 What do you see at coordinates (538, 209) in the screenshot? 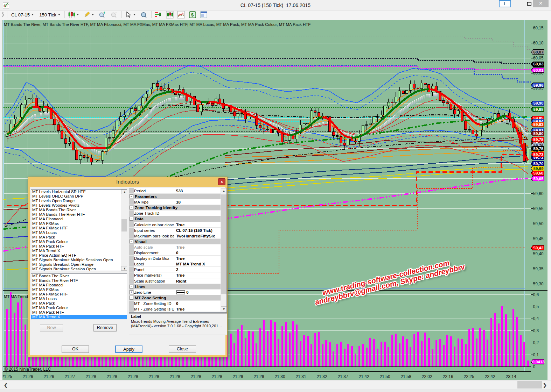
I see `svg-text: 59,55` at bounding box center [538, 209].